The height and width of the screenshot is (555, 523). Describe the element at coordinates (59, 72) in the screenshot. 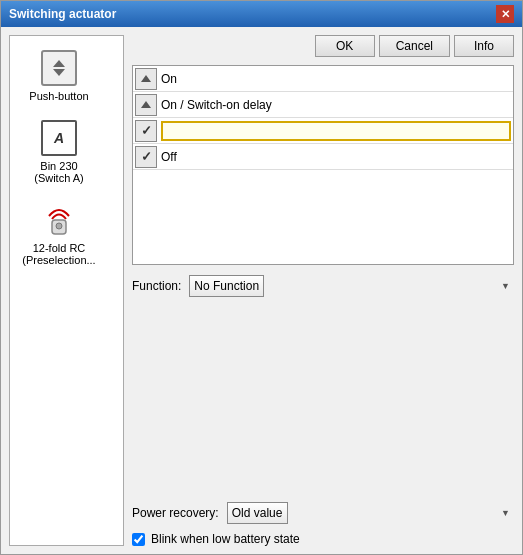

I see `arrow-down-icon` at that location.